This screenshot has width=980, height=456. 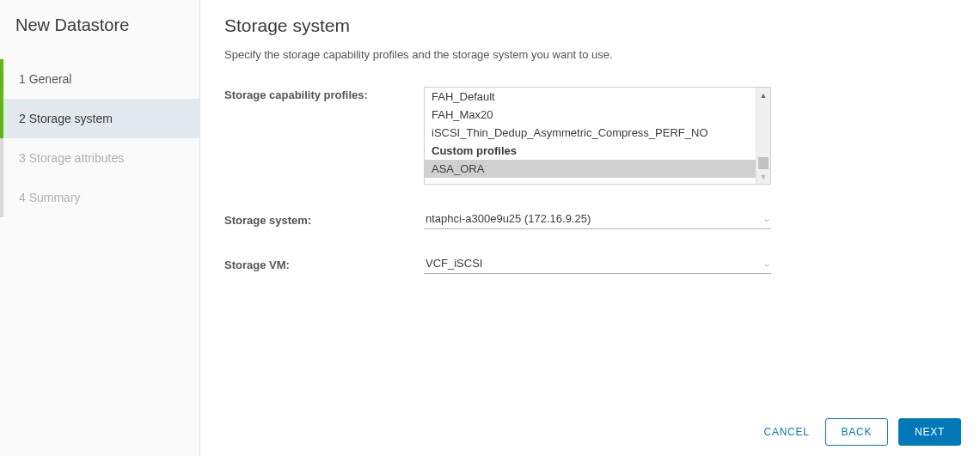 I want to click on scroll-up-icon: ▲, so click(x=763, y=94).